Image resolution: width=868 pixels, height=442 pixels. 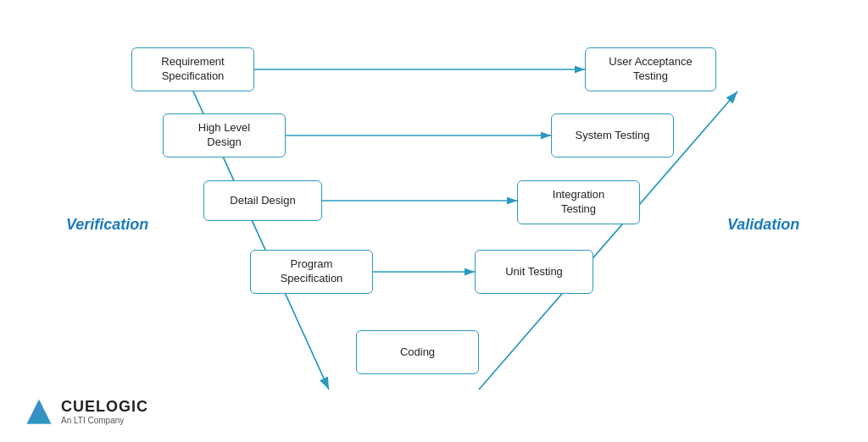 What do you see at coordinates (763, 225) in the screenshot?
I see `validation-label: Validation` at bounding box center [763, 225].